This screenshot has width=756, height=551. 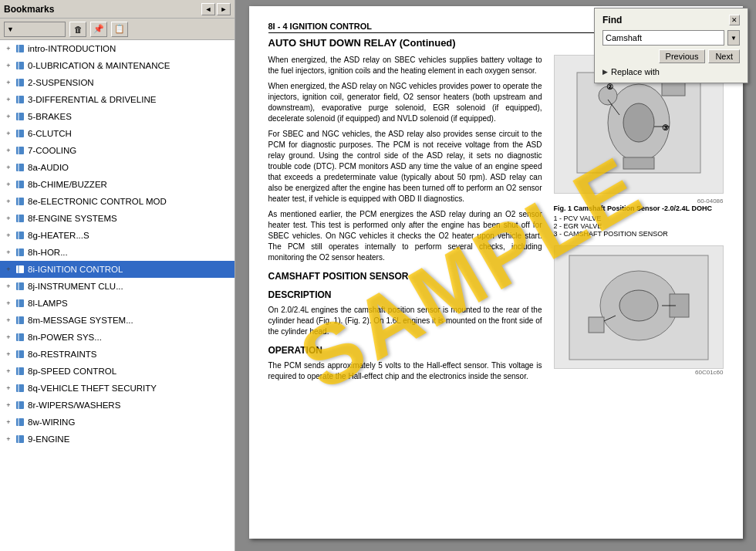 What do you see at coordinates (671, 56) in the screenshot?
I see `find-buttons-row: Previous Next` at bounding box center [671, 56].